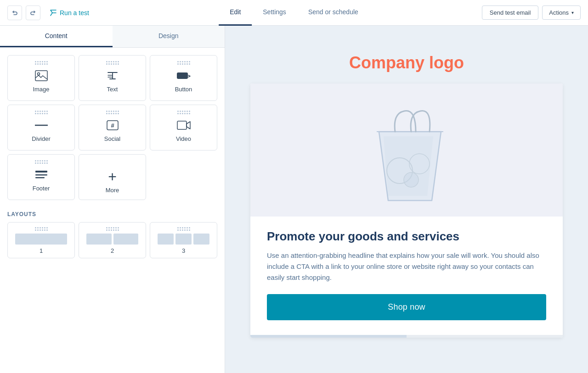  I want to click on footer-label: Footer, so click(41, 188).